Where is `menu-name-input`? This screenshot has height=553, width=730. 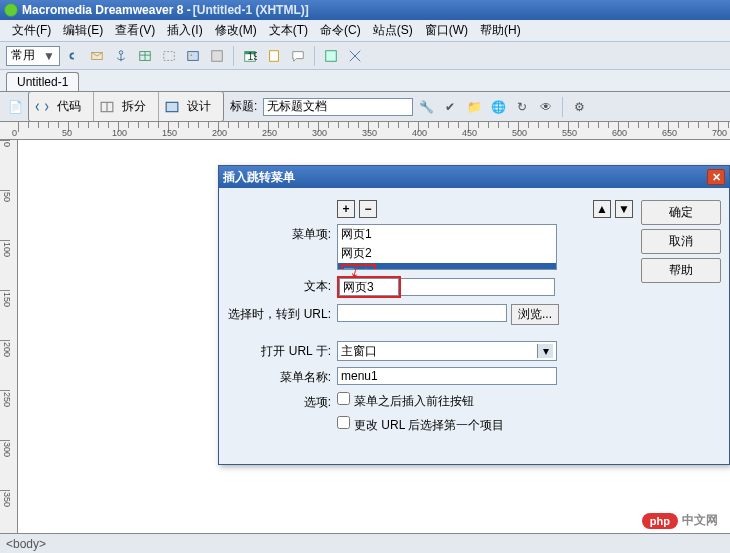 menu-name-input is located at coordinates (447, 376).